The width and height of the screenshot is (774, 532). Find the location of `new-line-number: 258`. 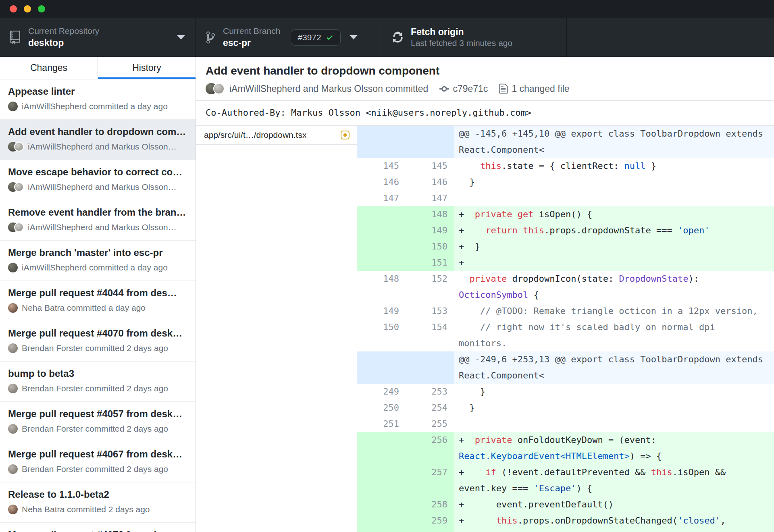

new-line-number: 258 is located at coordinates (430, 505).